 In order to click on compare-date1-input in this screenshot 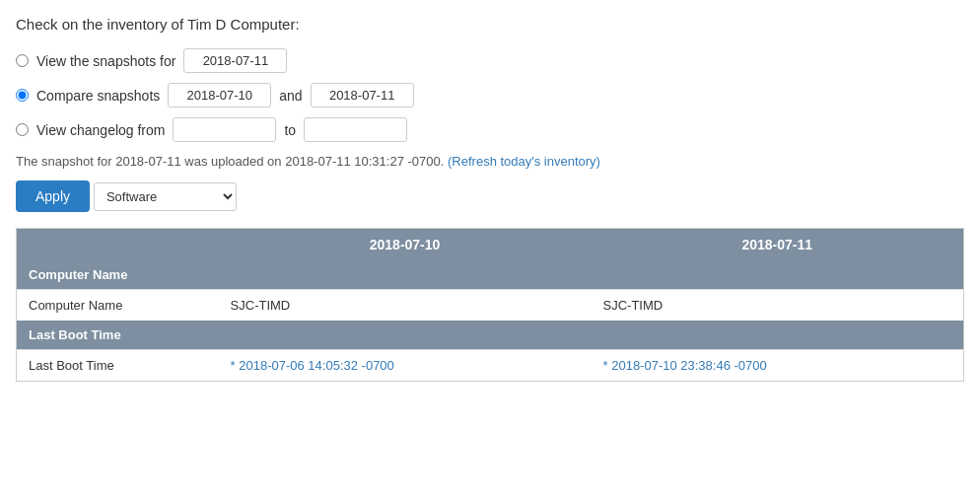, I will do `click(219, 95)`.